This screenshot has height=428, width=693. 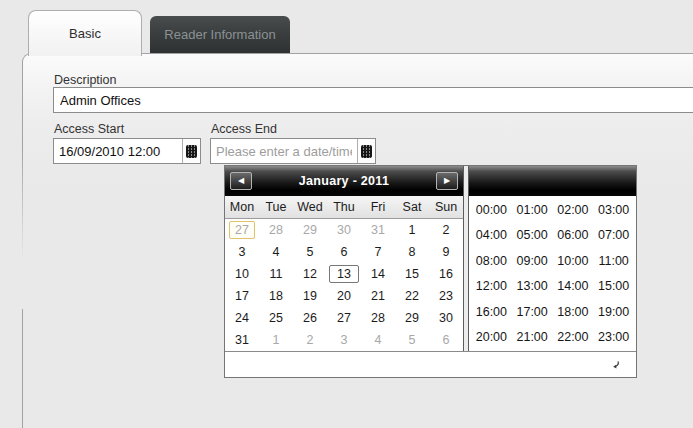 What do you see at coordinates (446, 296) in the screenshot?
I see `calendar-day: 23` at bounding box center [446, 296].